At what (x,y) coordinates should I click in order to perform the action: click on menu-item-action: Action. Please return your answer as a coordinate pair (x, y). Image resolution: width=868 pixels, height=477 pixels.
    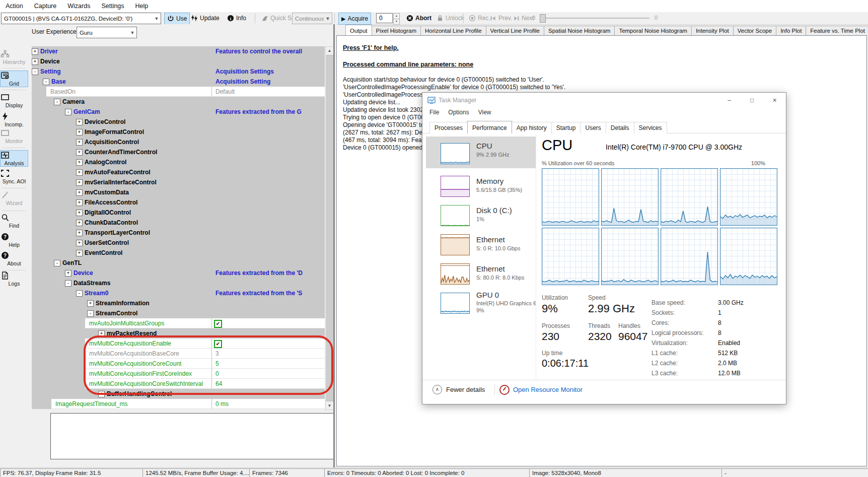
    Looking at the image, I should click on (14, 6).